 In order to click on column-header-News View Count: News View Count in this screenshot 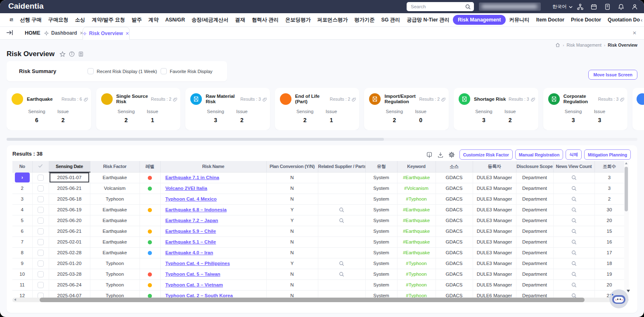, I will do `click(574, 167)`.